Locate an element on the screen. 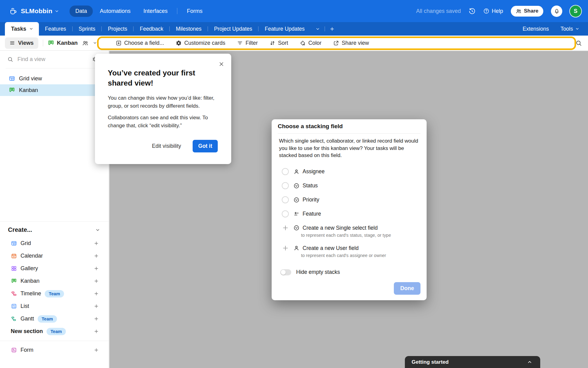 Image resolution: width=588 pixels, height=368 pixels. option-label: Assignee is located at coordinates (314, 172).